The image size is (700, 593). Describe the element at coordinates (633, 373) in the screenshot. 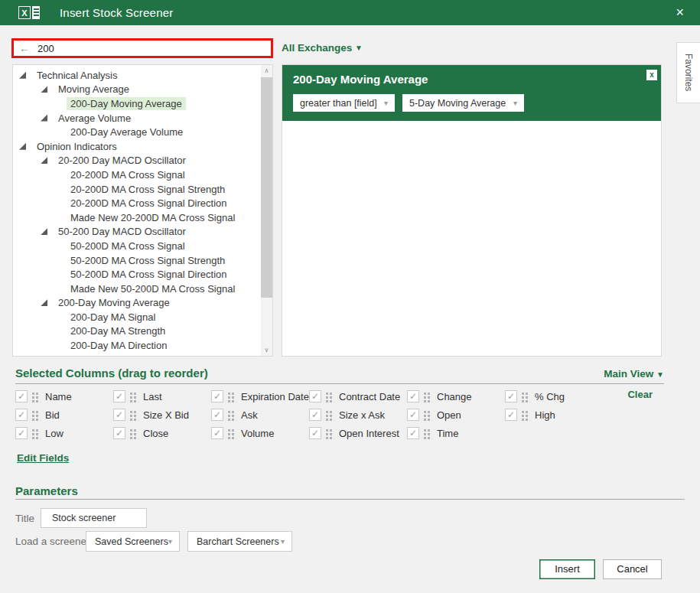

I see `view-selector-dropdown: Main View ▼` at that location.